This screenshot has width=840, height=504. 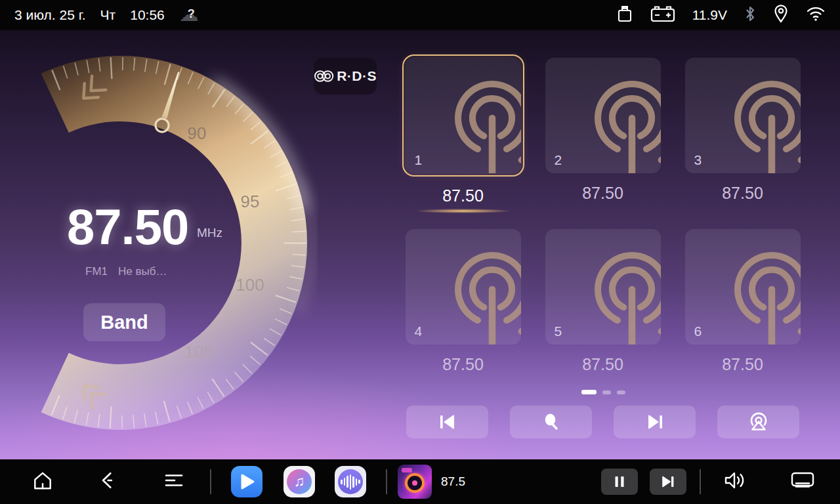 I want to click on preset-6: 6 87.50, so click(x=743, y=306).